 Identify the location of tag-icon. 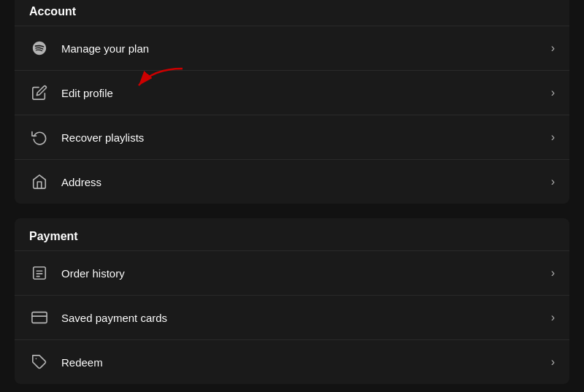
(39, 362).